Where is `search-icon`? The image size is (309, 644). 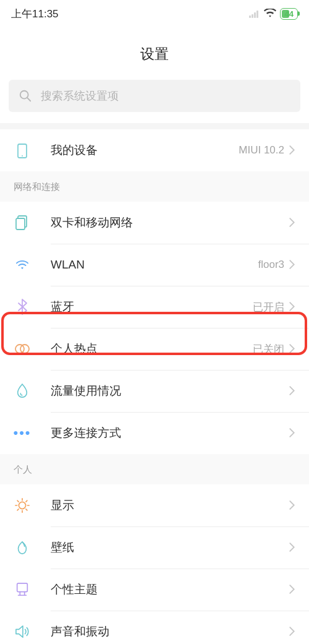 search-icon is located at coordinates (25, 96).